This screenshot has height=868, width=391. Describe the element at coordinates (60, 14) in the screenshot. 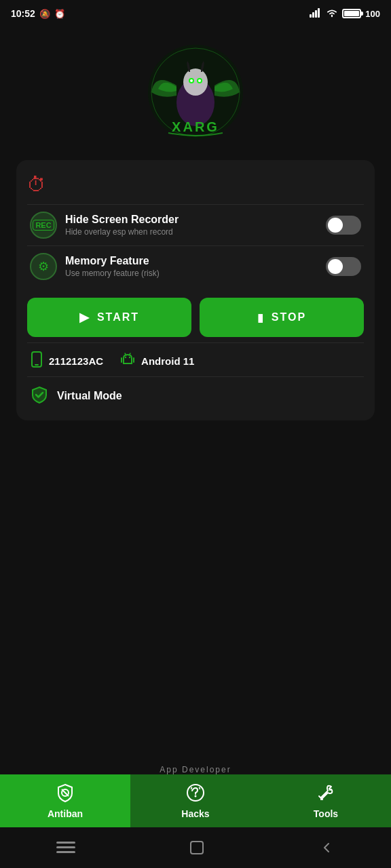

I see `alarm-icon: ⏰` at that location.